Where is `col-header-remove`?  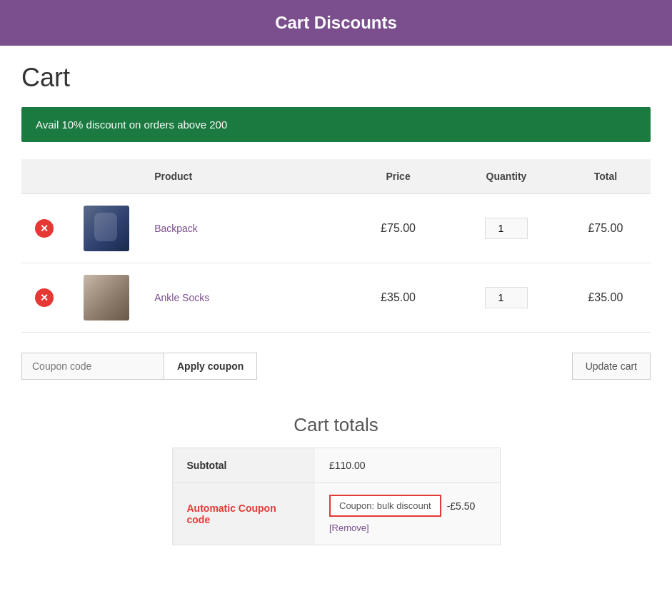
col-header-remove is located at coordinates (44, 177).